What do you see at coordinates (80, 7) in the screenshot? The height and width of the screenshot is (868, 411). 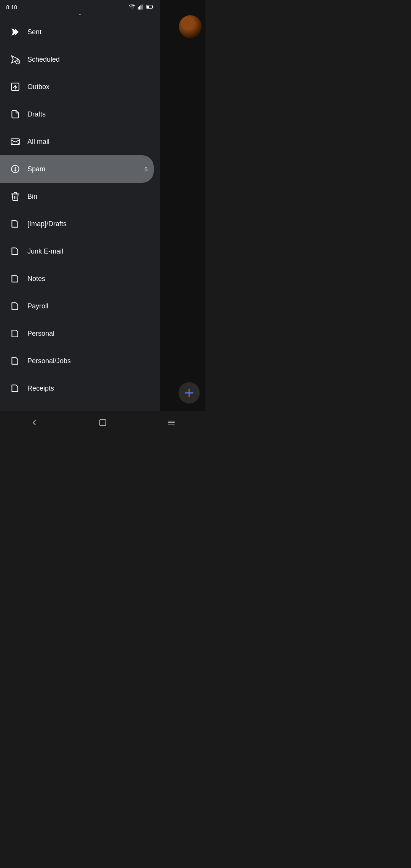 I see `status-bar: 8:10` at bounding box center [80, 7].